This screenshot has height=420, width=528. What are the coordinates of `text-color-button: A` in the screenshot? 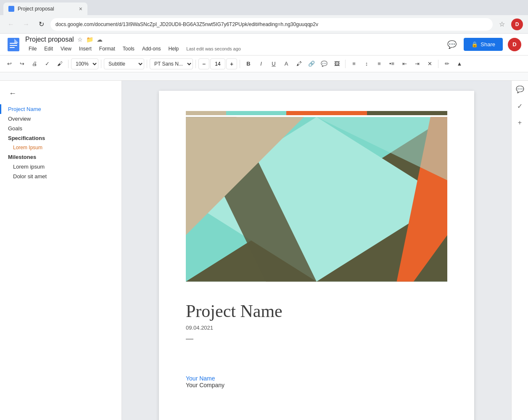 It's located at (286, 64).